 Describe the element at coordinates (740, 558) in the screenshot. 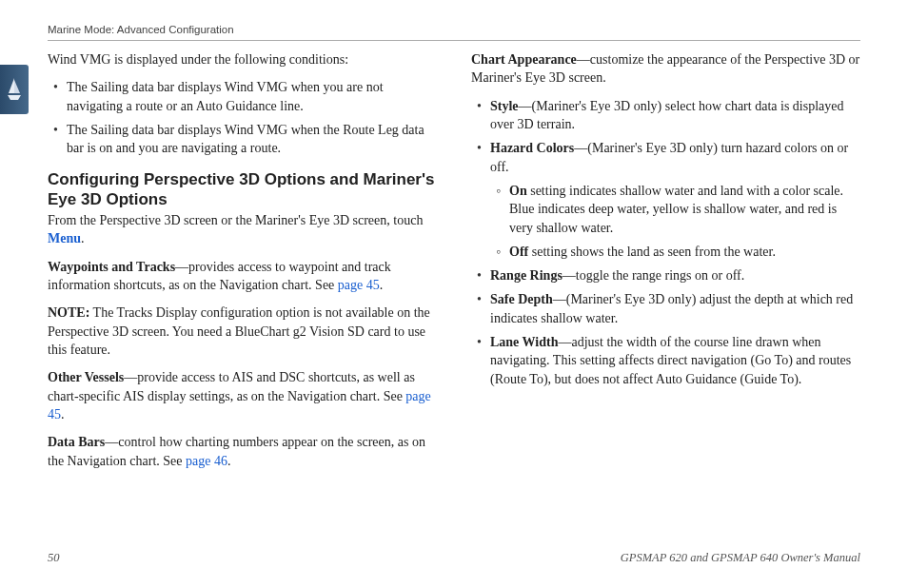

I see `manual-title: GPSMAP 620 and GPSMAP 640 Owner's Manual` at that location.